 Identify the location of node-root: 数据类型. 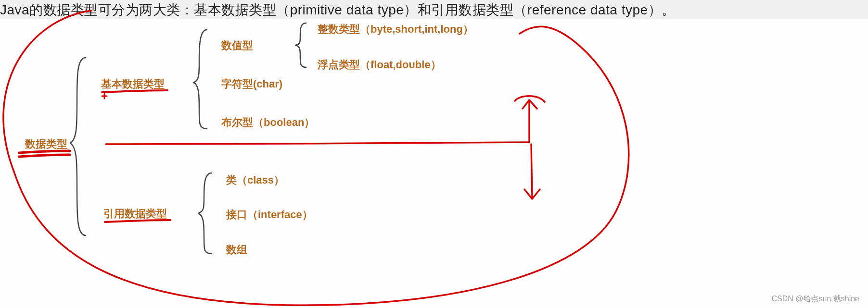
(46, 144).